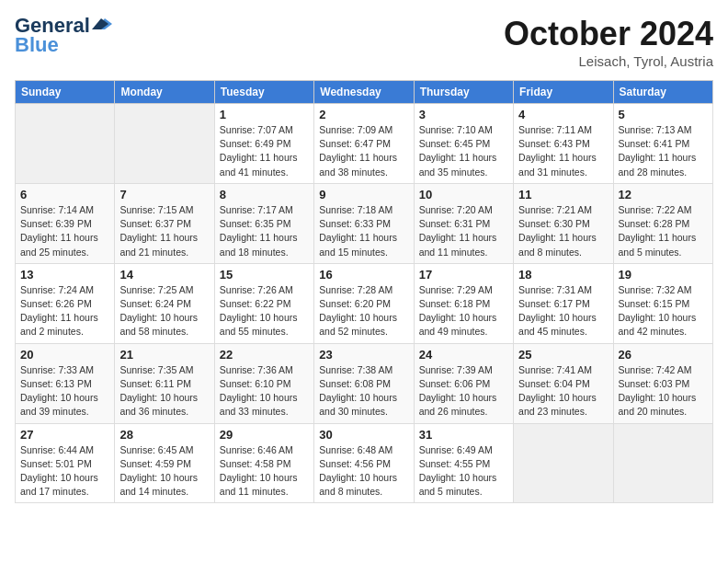 This screenshot has width=728, height=563. What do you see at coordinates (563, 311) in the screenshot?
I see `day-info: Sunrise: 7:31 AM Sunset: 6:17 PM Dayligh…` at bounding box center [563, 311].